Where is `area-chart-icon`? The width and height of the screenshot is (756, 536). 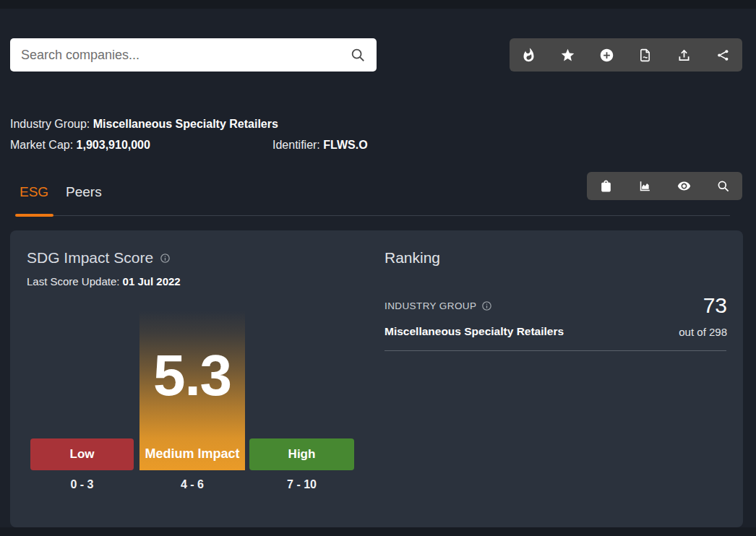
area-chart-icon is located at coordinates (645, 186).